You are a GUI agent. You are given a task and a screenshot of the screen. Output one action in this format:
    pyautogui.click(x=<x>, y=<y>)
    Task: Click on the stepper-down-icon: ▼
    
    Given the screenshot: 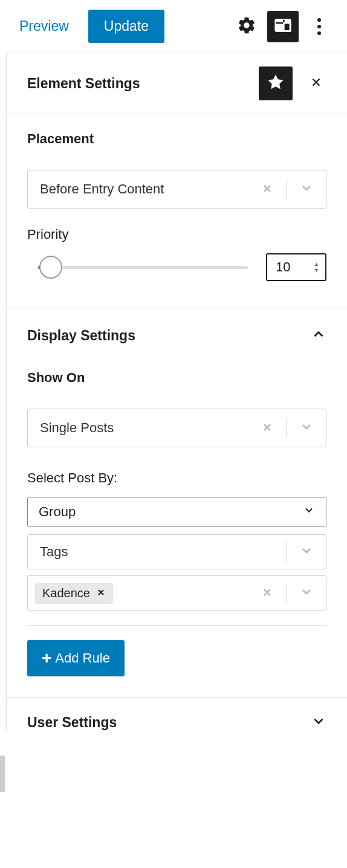 What is the action you would take?
    pyautogui.click(x=317, y=271)
    